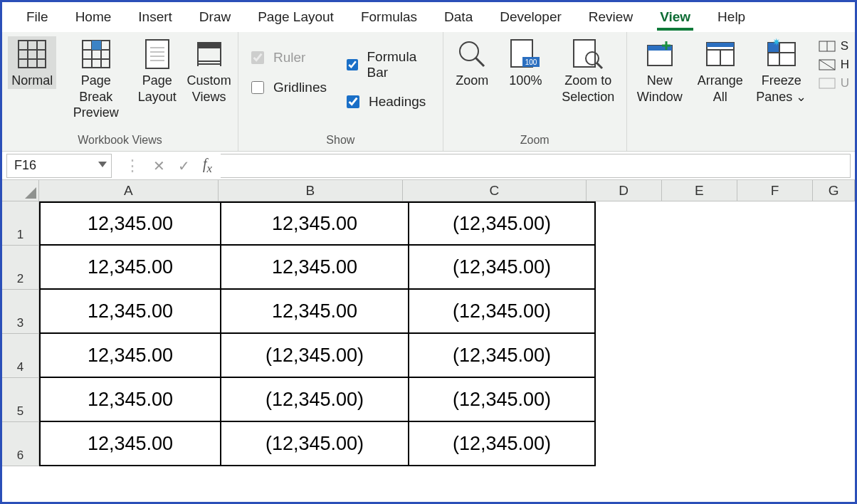 This screenshot has height=504, width=857. I want to click on col-header-D: D, so click(624, 191).